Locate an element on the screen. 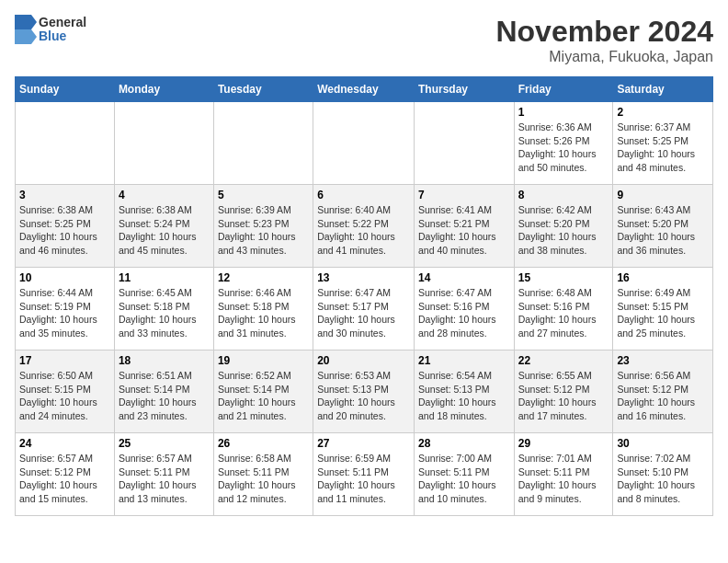 This screenshot has height=563, width=728. day-info: Sunrise: 6:37 AM Sunset: 5:25 PM Dayligh… is located at coordinates (663, 147).